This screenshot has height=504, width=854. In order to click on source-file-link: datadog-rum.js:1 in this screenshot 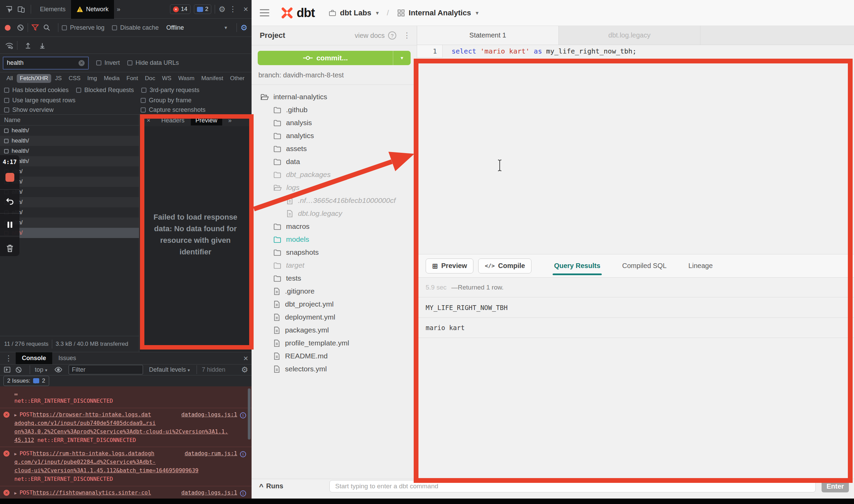, I will do `click(211, 454)`.